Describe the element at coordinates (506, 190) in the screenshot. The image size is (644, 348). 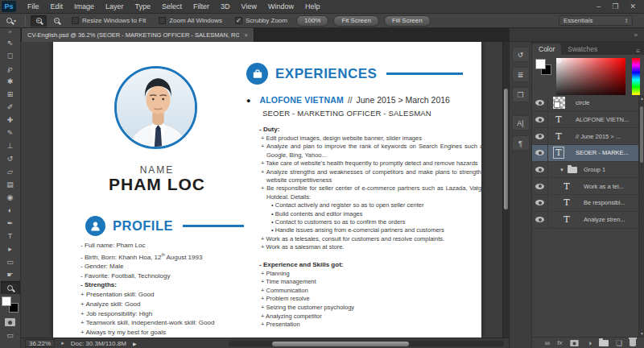
I see `canvas-vertical-scrollbar` at that location.